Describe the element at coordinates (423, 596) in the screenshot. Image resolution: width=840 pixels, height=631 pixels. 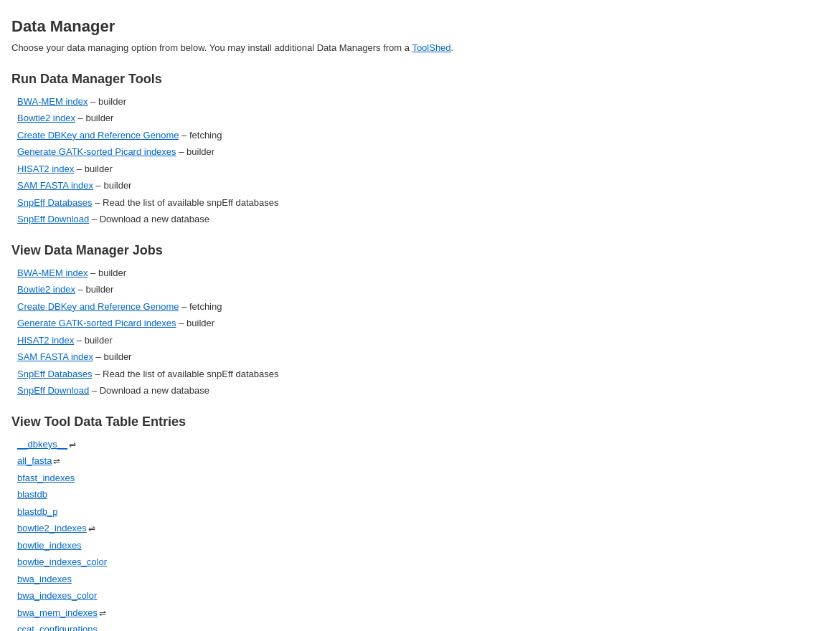
I see `list-item: bwa_indexes_color` at that location.